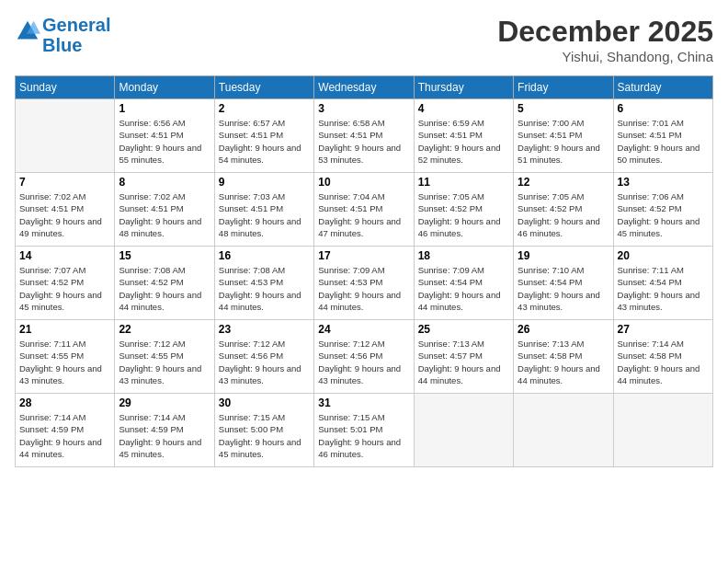  I want to click on day-number: 29, so click(164, 403).